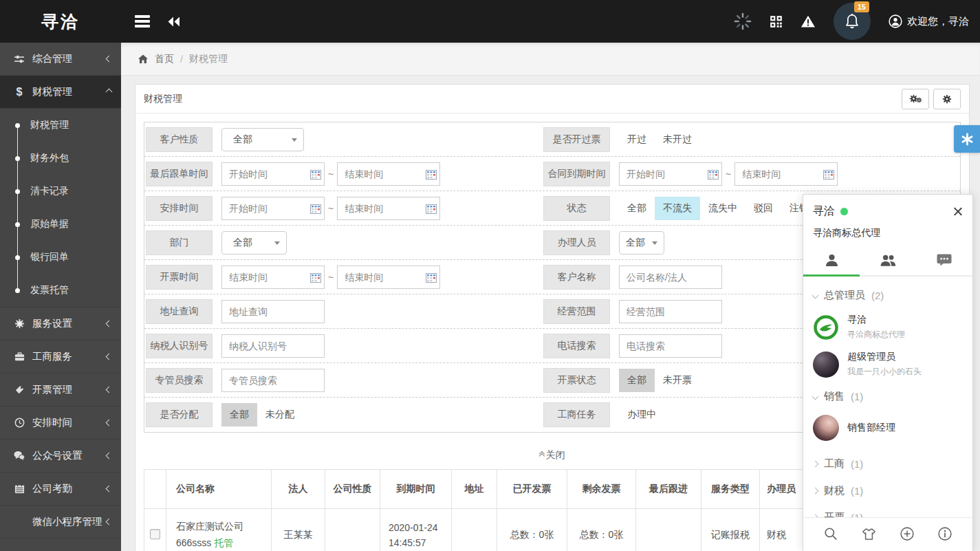 This screenshot has height=551, width=980. Describe the element at coordinates (553, 455) in the screenshot. I see `collapse-filters-link: 关闭` at that location.